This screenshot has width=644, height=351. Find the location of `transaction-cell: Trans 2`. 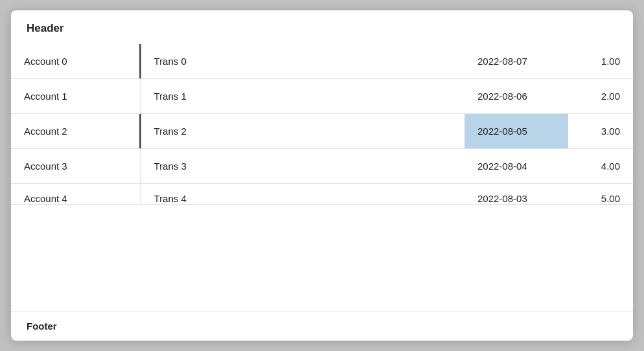

transaction-cell: Trans 2 is located at coordinates (303, 131).